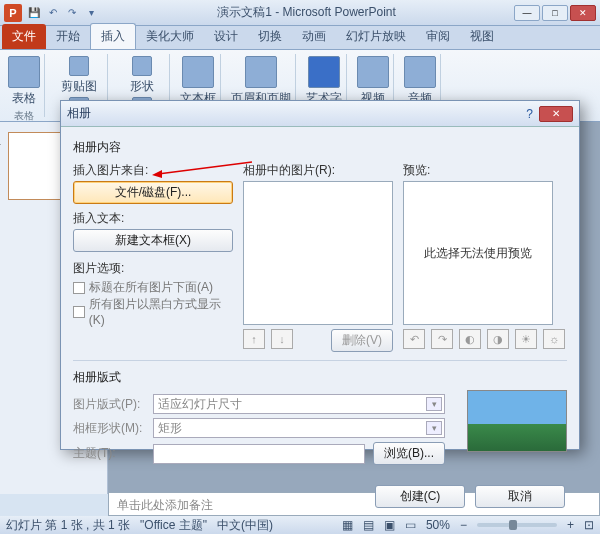  I want to click on insert-text-label: 插入文本:, so click(153, 218).